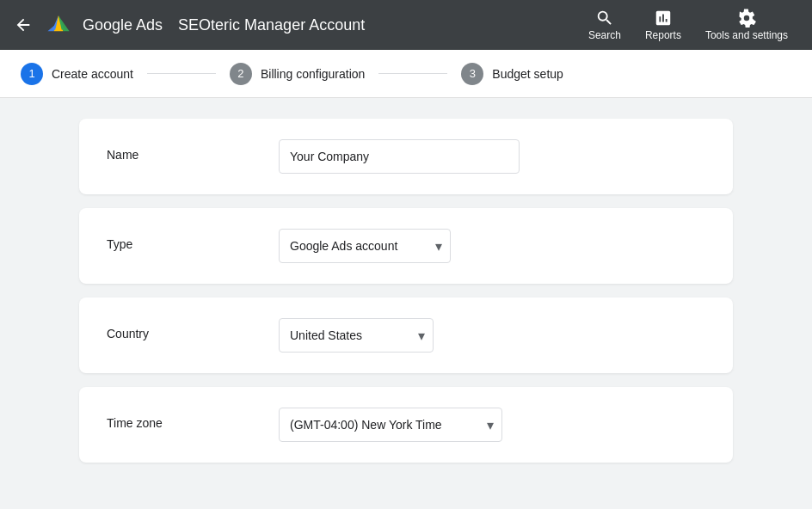 The width and height of the screenshot is (812, 509). Describe the element at coordinates (77, 74) in the screenshot. I see `step-1: 1 Create account` at that location.